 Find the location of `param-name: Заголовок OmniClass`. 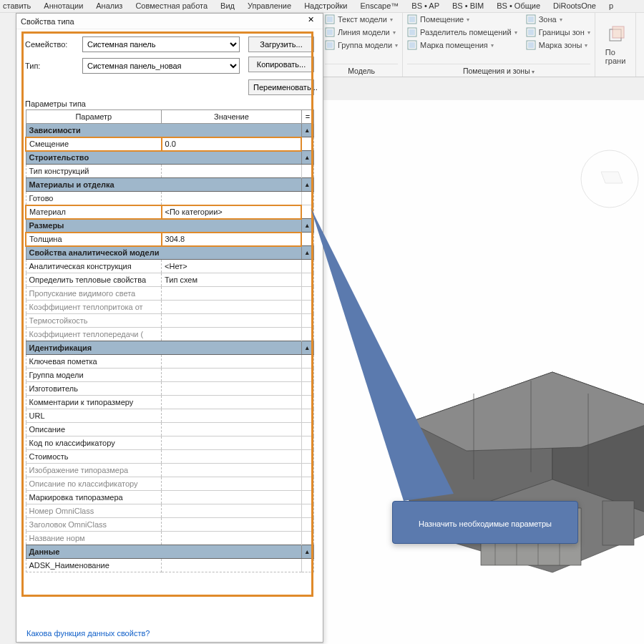

param-name: Заголовок OmniClass is located at coordinates (94, 525).